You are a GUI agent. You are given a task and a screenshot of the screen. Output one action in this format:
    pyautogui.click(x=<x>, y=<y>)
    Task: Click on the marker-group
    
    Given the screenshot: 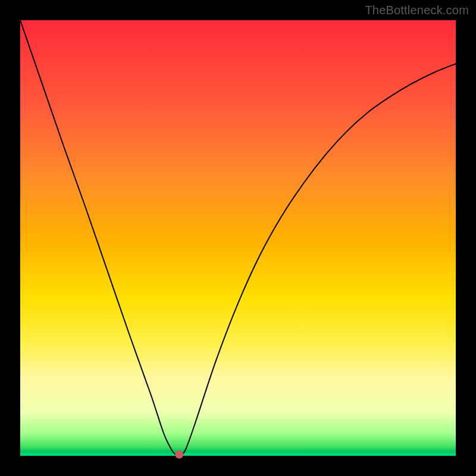 What is the action you would take?
    pyautogui.click(x=179, y=455)
    